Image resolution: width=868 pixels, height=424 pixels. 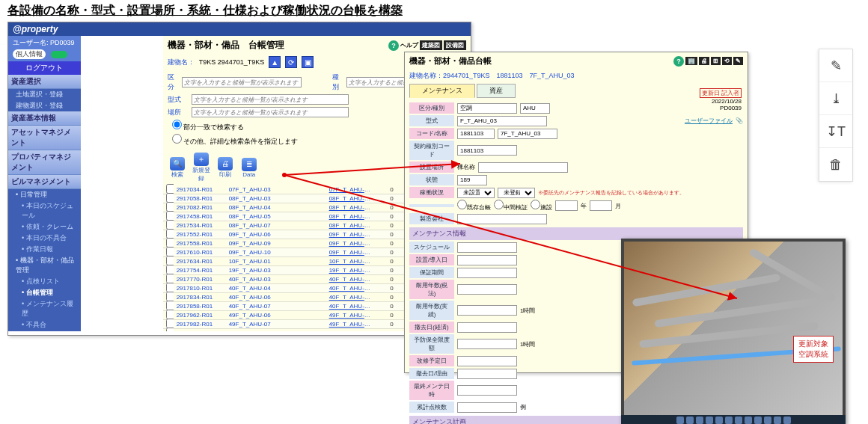 What do you see at coordinates (45, 281) in the screenshot?
I see `side-bm-item: • 点検リスト` at bounding box center [45, 281].